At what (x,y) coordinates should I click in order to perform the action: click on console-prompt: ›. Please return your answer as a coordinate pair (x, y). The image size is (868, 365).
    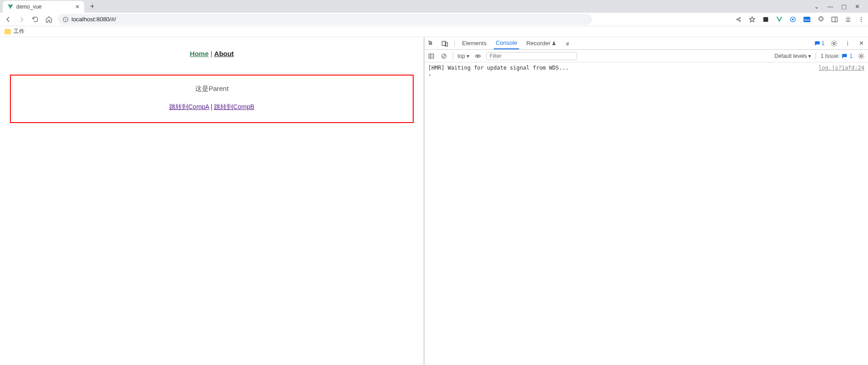
    Looking at the image, I should click on (646, 75).